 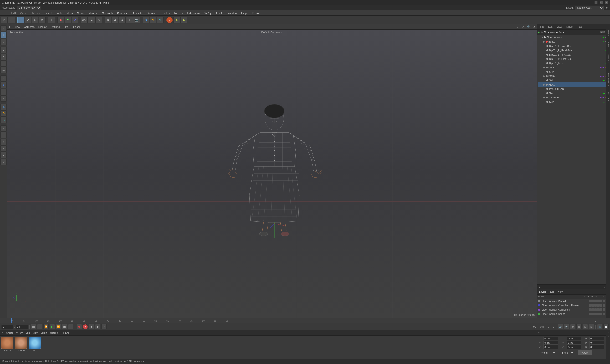 I want to click on tool-move: ✛, so click(x=21, y=20).